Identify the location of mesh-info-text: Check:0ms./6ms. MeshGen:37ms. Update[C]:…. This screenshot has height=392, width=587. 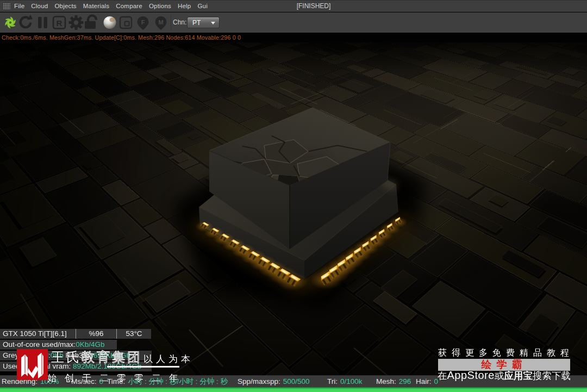
(121, 38).